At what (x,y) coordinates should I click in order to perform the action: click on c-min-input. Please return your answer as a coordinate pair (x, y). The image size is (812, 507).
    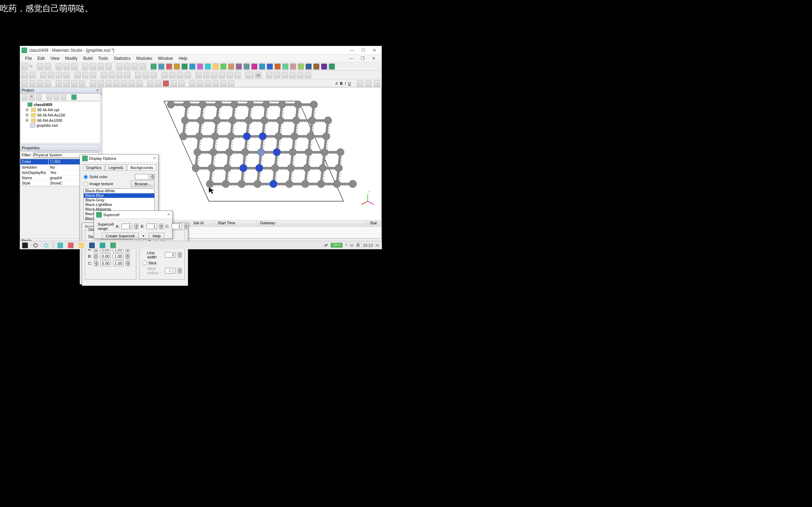
    Looking at the image, I should click on (106, 263).